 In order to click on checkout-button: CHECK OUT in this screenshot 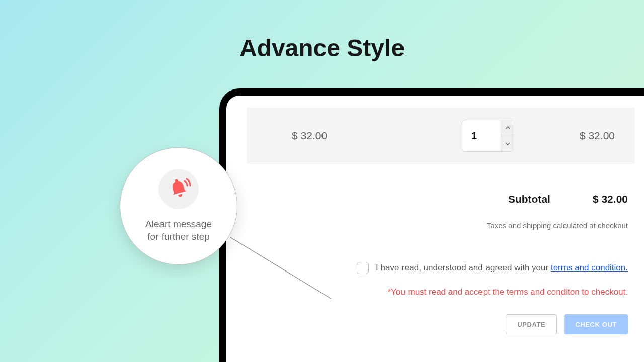, I will do `click(596, 324)`.